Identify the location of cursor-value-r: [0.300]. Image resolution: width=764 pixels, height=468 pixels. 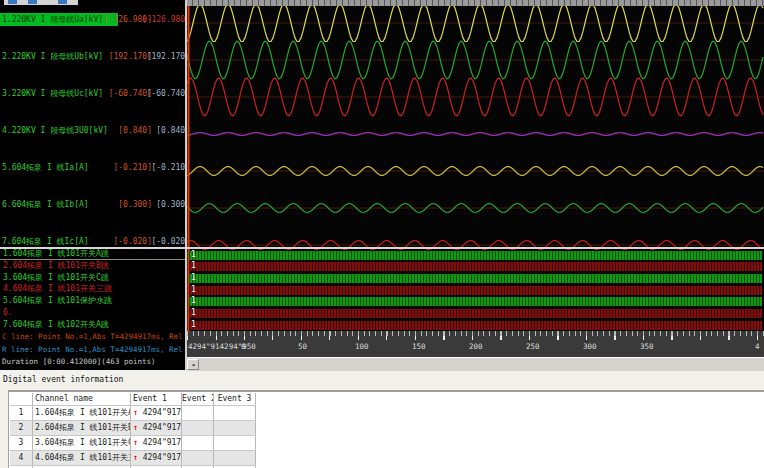
(170, 204).